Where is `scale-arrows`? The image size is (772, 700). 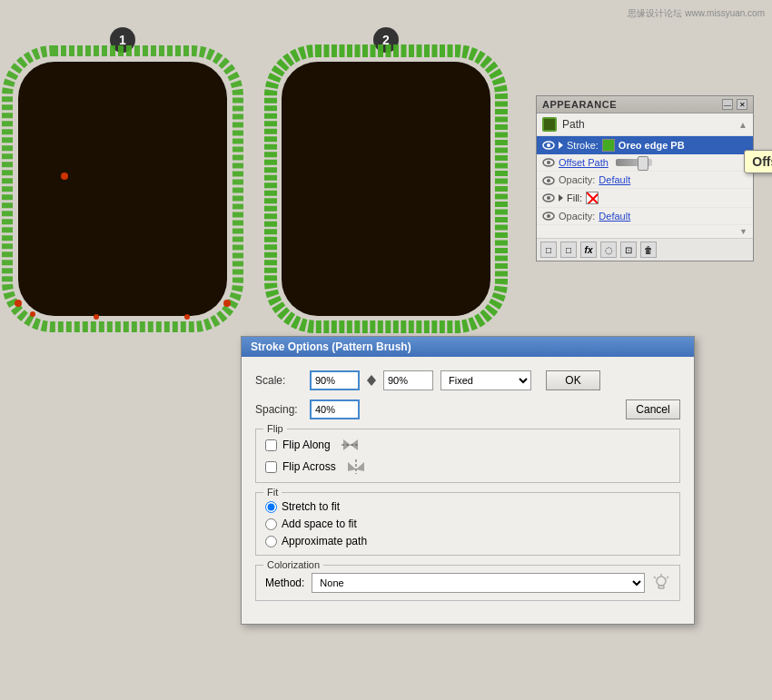 scale-arrows is located at coordinates (371, 380).